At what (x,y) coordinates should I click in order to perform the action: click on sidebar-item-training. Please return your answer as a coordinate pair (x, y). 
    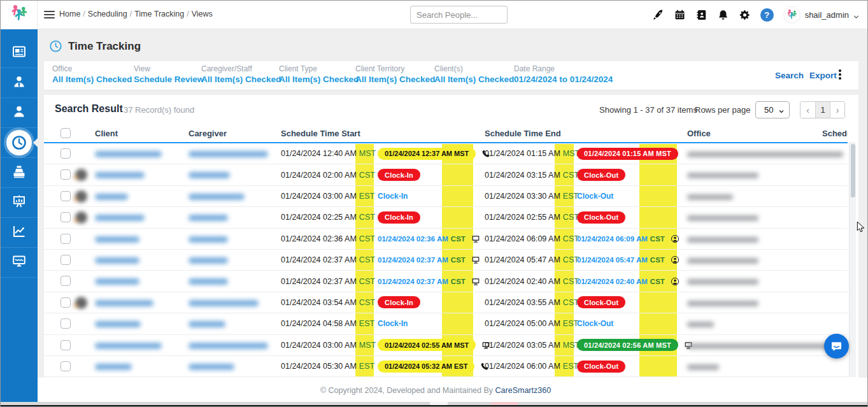
    Looking at the image, I should click on (19, 262).